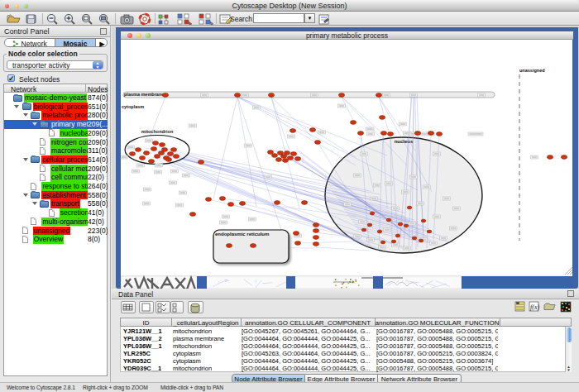 The width and height of the screenshot is (579, 392). I want to click on svg-text: f(x), so click(534, 308).